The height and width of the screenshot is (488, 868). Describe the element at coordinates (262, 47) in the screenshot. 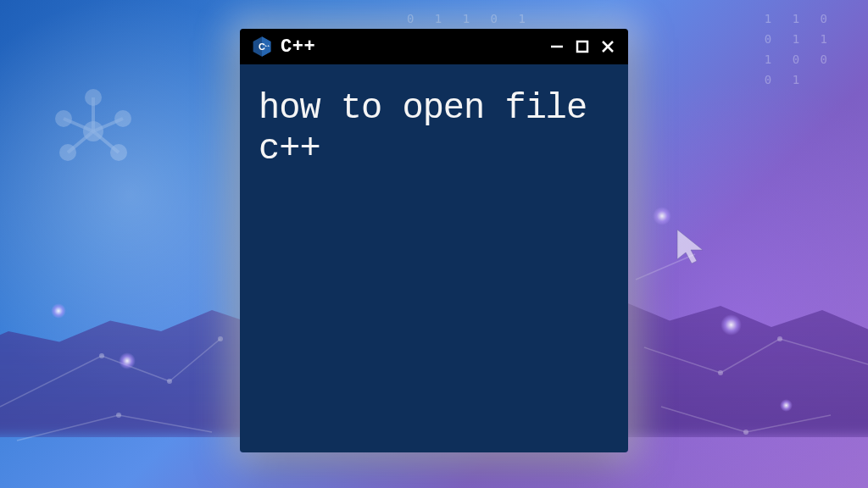

I see `cpp-logo-icon: C + +` at that location.